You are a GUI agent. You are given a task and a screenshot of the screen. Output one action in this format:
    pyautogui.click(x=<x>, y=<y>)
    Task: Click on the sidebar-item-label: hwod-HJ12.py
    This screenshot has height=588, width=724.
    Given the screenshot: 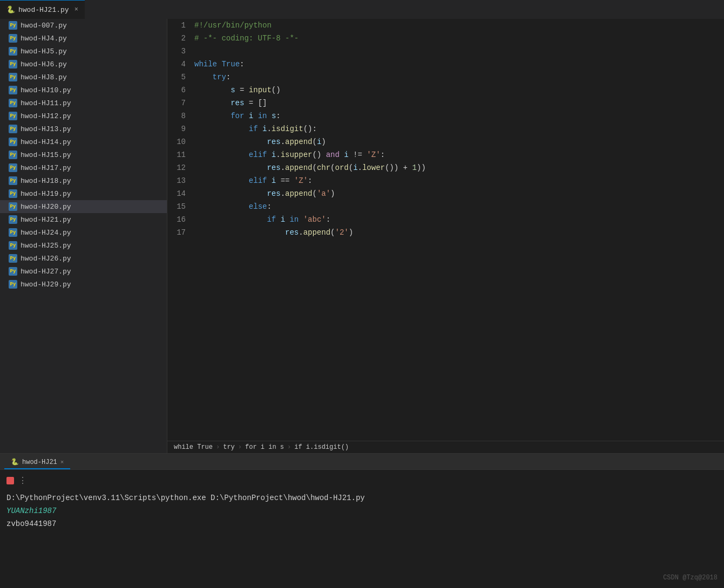 What is the action you would take?
    pyautogui.click(x=46, y=117)
    